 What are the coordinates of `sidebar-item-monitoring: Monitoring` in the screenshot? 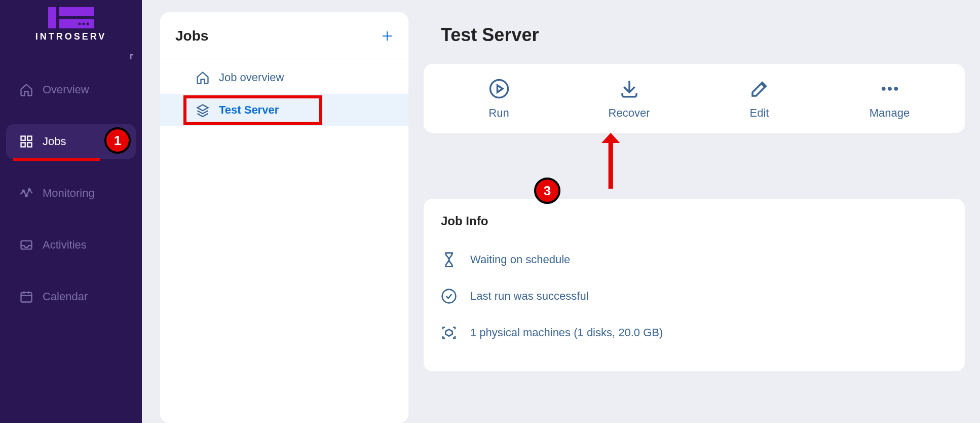 It's located at (71, 193).